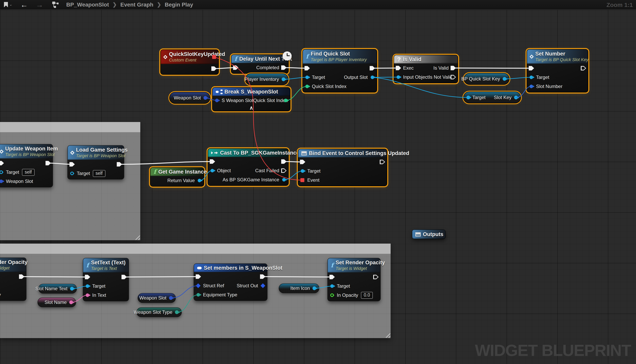  What do you see at coordinates (199, 180) in the screenshot?
I see `return-value-pin` at bounding box center [199, 180].